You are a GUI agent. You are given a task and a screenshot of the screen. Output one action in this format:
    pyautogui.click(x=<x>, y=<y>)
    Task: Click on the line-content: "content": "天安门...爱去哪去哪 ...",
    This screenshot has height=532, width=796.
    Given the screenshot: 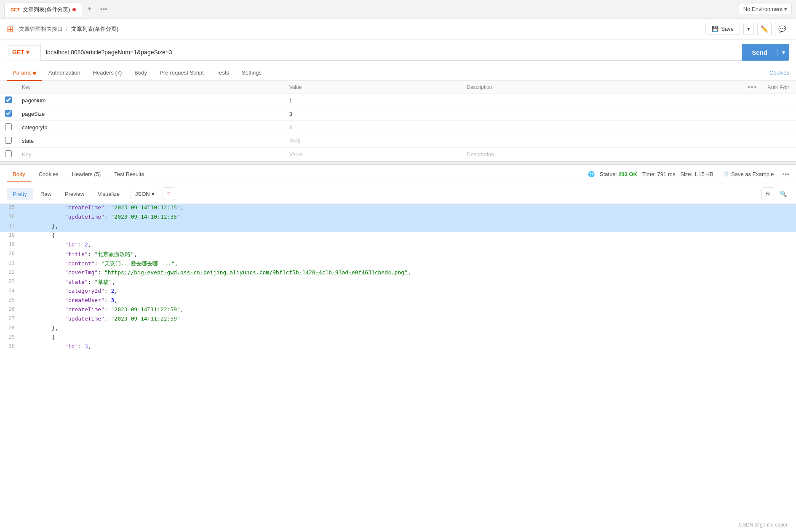 What is the action you would take?
    pyautogui.click(x=410, y=264)
    